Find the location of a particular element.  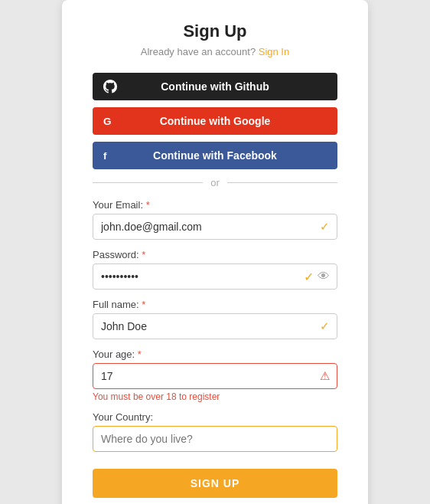

github-icon is located at coordinates (110, 87).